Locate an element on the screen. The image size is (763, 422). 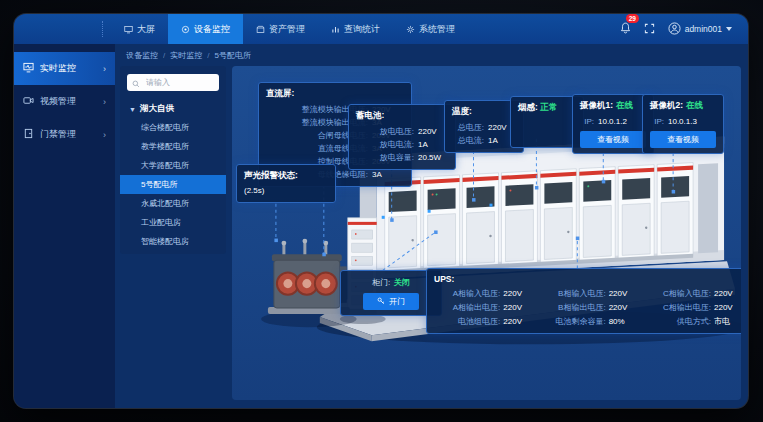
key-icon is located at coordinates (381, 302).